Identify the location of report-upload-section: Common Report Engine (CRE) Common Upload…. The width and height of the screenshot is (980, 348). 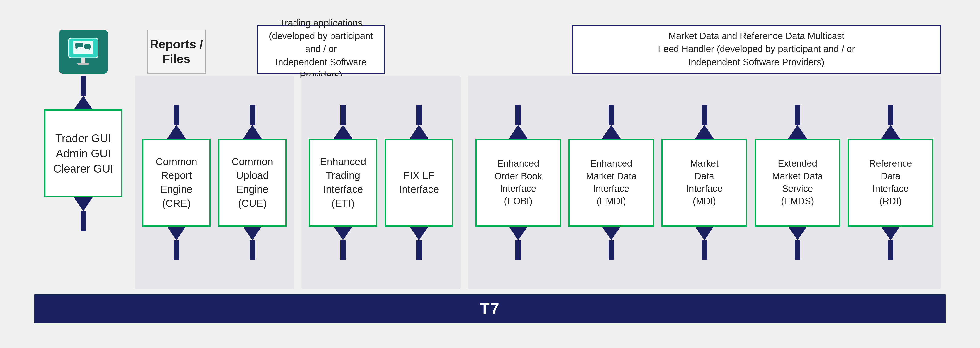
(215, 182).